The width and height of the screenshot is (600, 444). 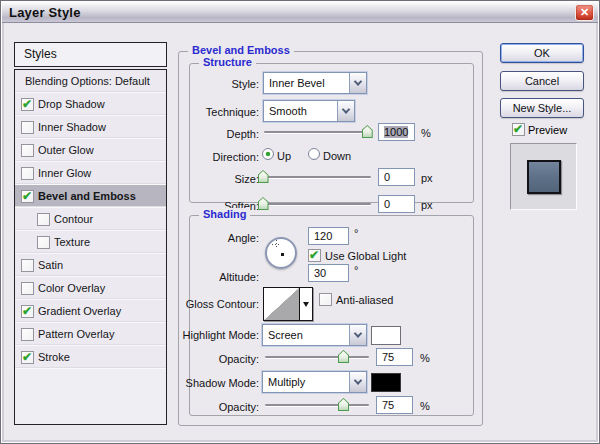 I want to click on use-global-light-checkbox, so click(x=314, y=256).